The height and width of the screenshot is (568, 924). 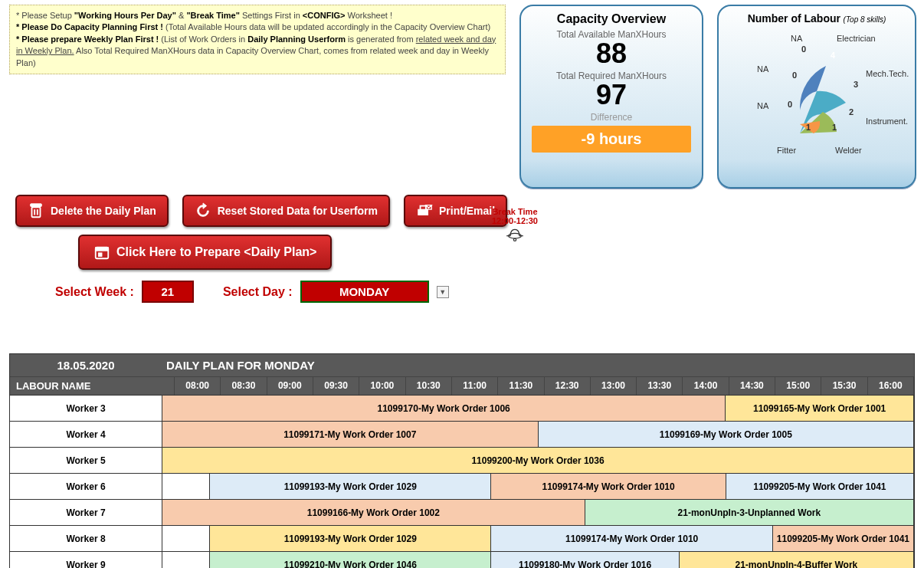 I want to click on time-header-cell: 08:00, so click(x=198, y=386).